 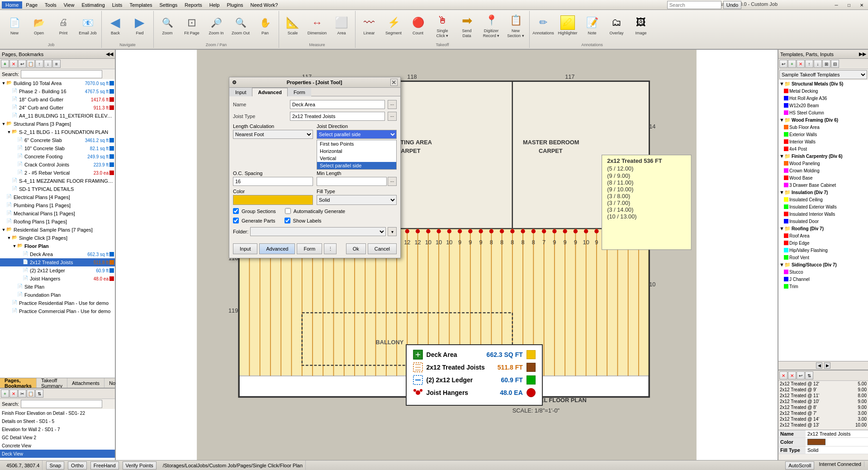 I want to click on remove-page-button: ✕, so click(x=14, y=64).